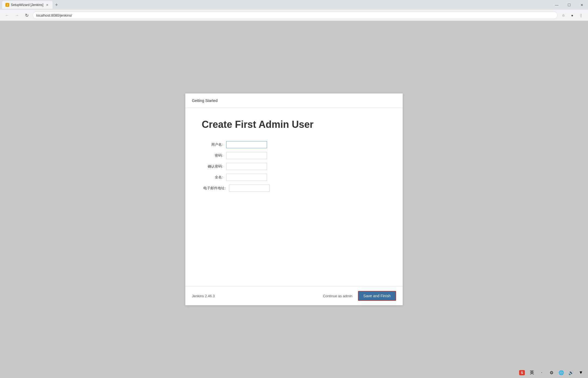 This screenshot has width=588, height=378. What do you see at coordinates (569, 5) in the screenshot?
I see `window-controls: — ☐ ✕` at bounding box center [569, 5].